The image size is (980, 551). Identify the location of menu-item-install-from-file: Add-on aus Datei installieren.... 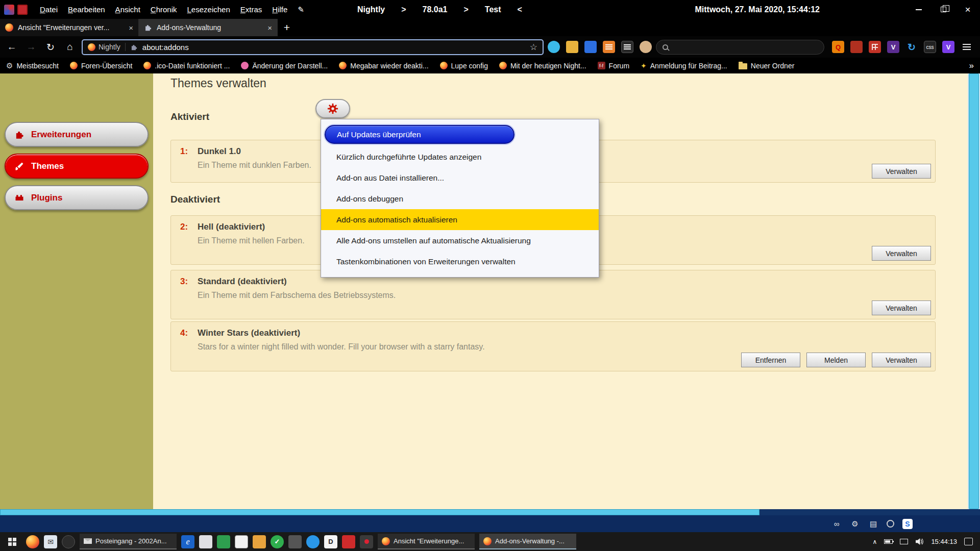
(460, 178).